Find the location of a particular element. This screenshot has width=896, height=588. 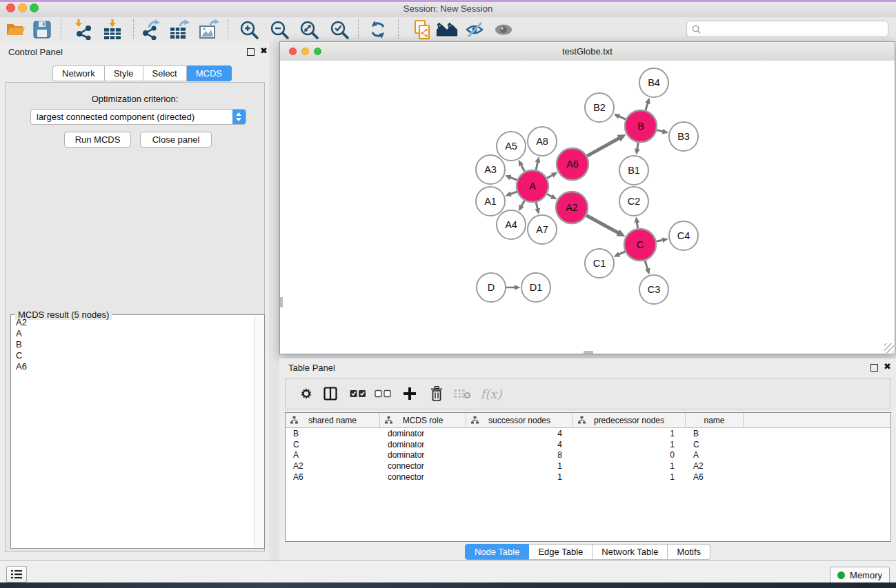

graph-edge-B-B2 is located at coordinates (622, 118).